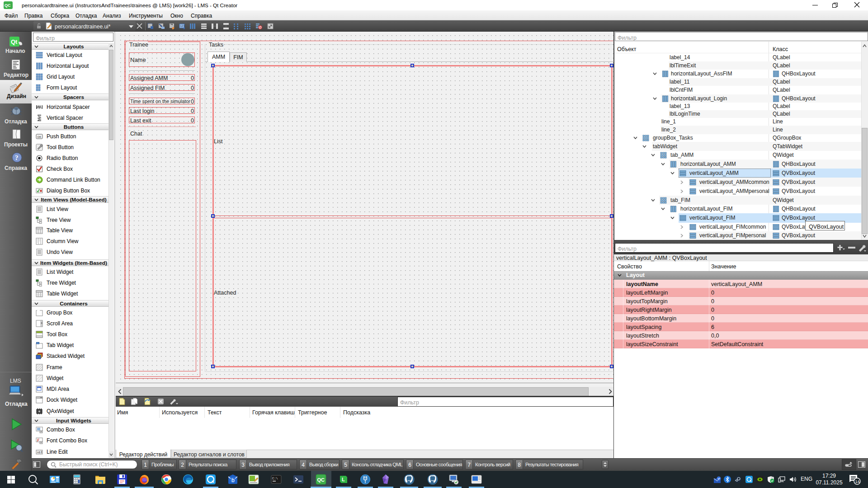 The width and height of the screenshot is (868, 488). What do you see at coordinates (39, 452) in the screenshot?
I see `svg-text: AB` at bounding box center [39, 452].